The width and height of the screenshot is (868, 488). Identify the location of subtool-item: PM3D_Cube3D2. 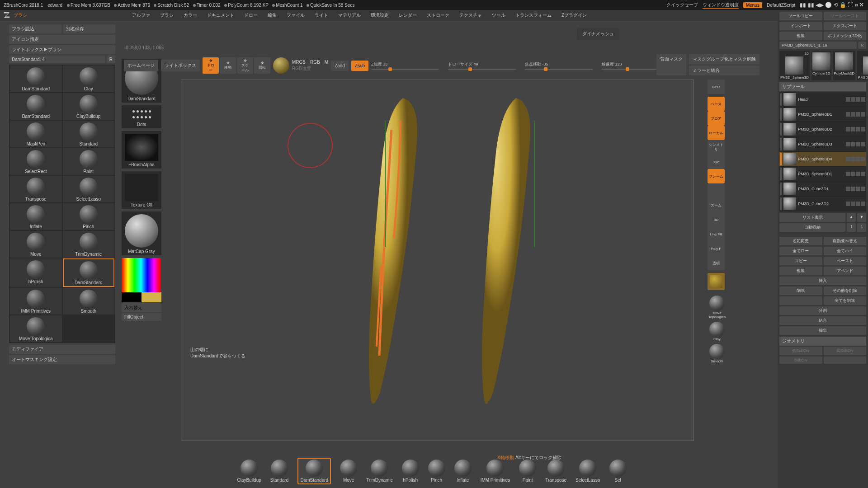
(823, 204).